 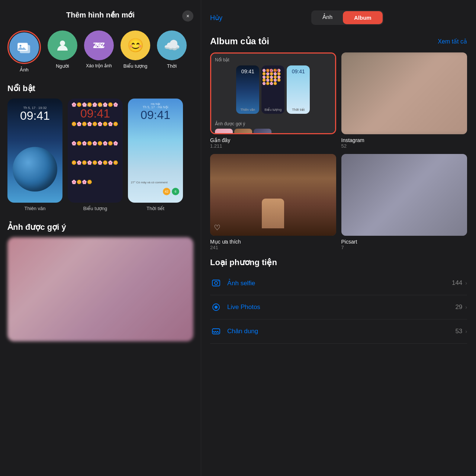 What do you see at coordinates (188, 16) in the screenshot?
I see `close-icon: ×` at bounding box center [188, 16].